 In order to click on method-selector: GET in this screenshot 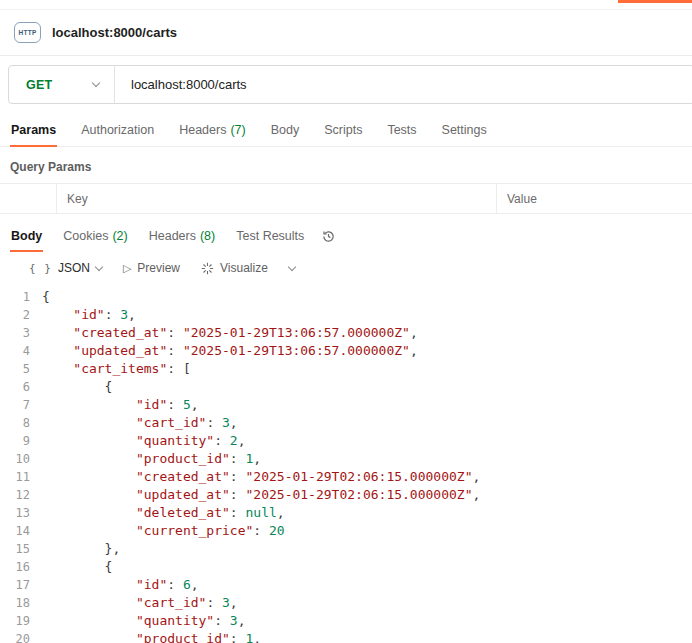, I will do `click(62, 84)`.